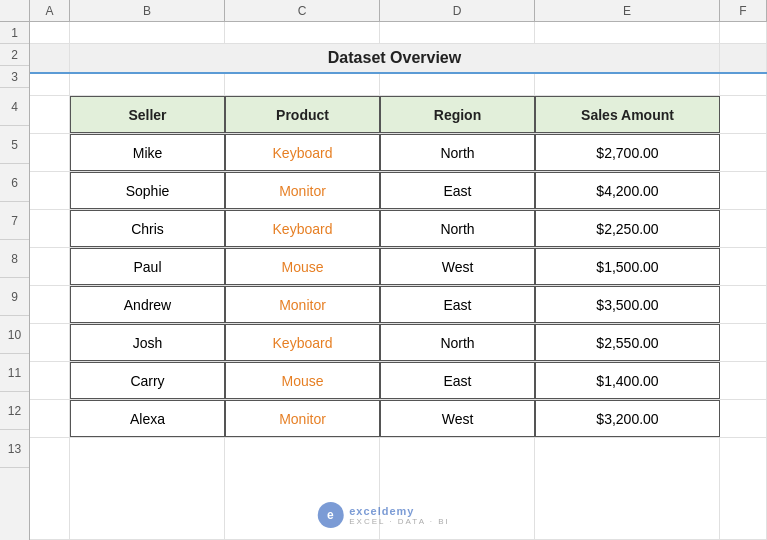  What do you see at coordinates (148, 304) in the screenshot?
I see `cell-b9: Andrew` at bounding box center [148, 304].